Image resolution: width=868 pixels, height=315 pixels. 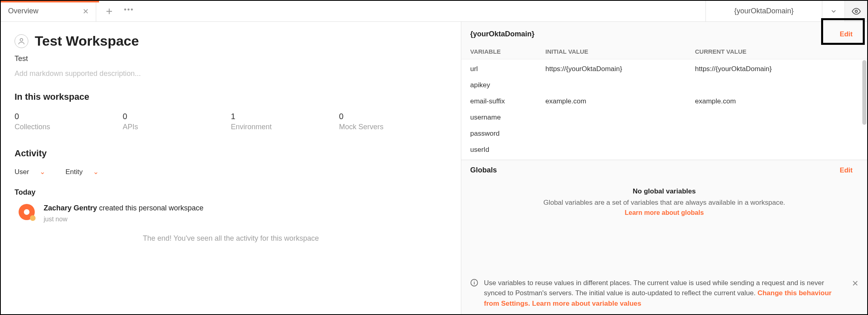 I want to click on workspace-stats: 0 Collections 0 APIs 1 Environment 0 Moc…, so click(x=231, y=122).